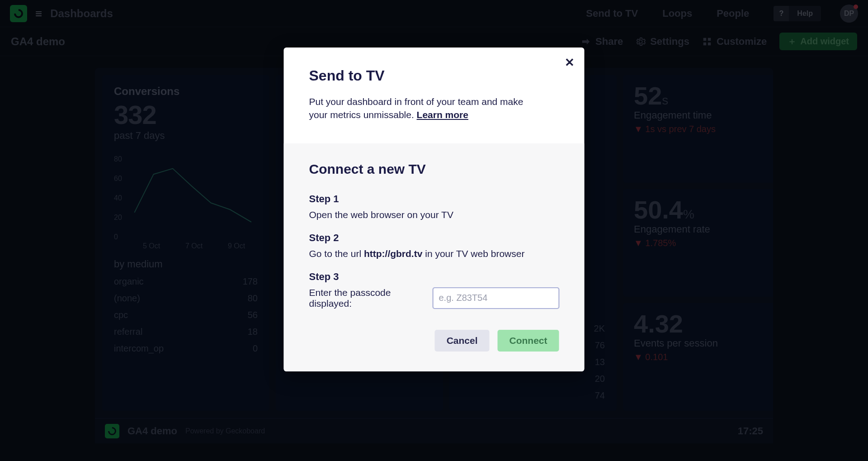 The height and width of the screenshot is (461, 868). I want to click on close-icon: ✕, so click(570, 62).